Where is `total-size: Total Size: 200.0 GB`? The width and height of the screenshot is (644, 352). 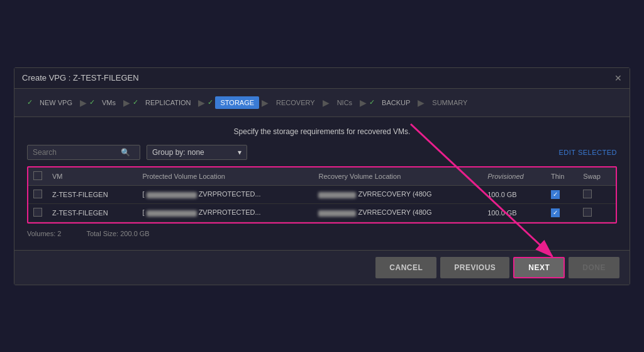
total-size: Total Size: 200.0 GB is located at coordinates (118, 234).